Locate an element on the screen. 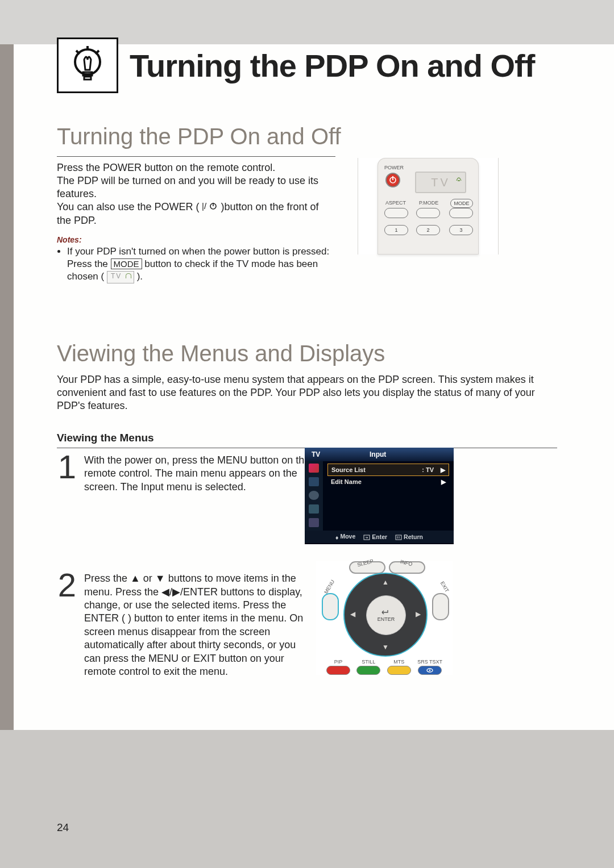  num-2-button: 2 is located at coordinates (428, 230).